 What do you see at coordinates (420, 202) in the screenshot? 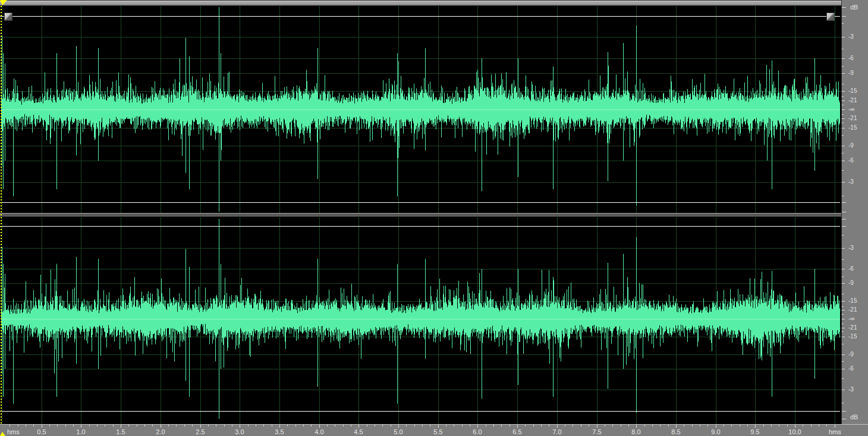
I see `level-marker-line-left-bottom` at bounding box center [420, 202].